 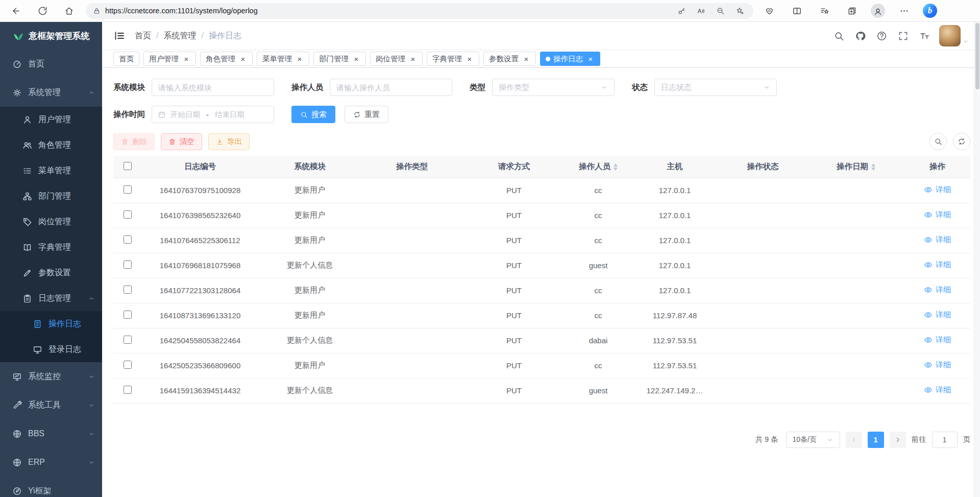 I want to click on tab-home: 首页, so click(x=127, y=59).